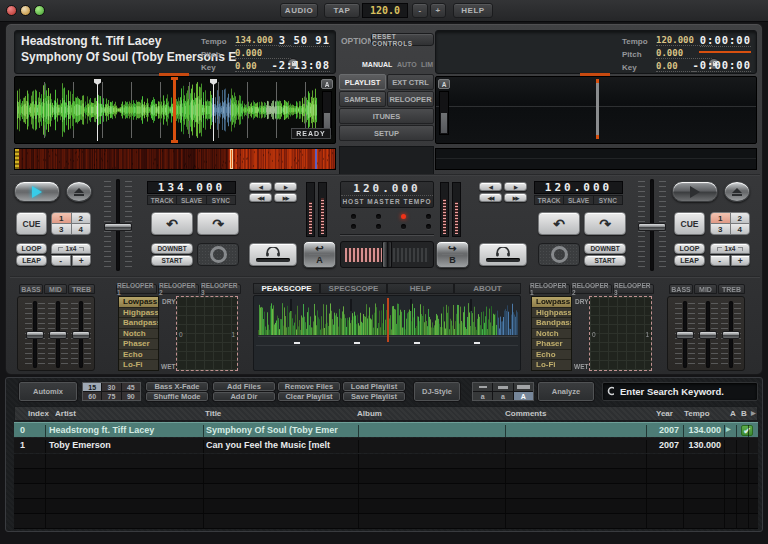 Image resolution: width=768 pixels, height=544 pixels. I want to click on xfade-assign-a-button: ↩ A, so click(320, 254).